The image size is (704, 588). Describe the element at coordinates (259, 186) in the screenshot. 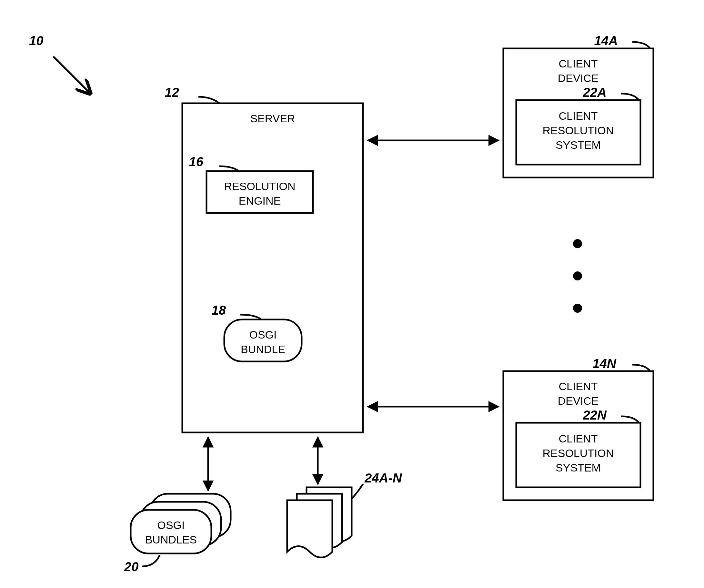

I see `resolution-engine-label-1: RESOLUTION` at that location.